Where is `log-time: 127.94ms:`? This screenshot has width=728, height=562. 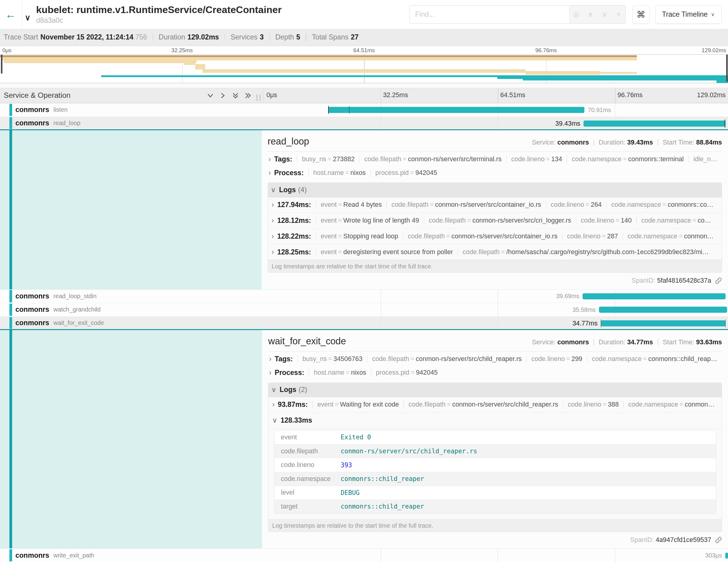 log-time: 127.94ms: is located at coordinates (294, 205).